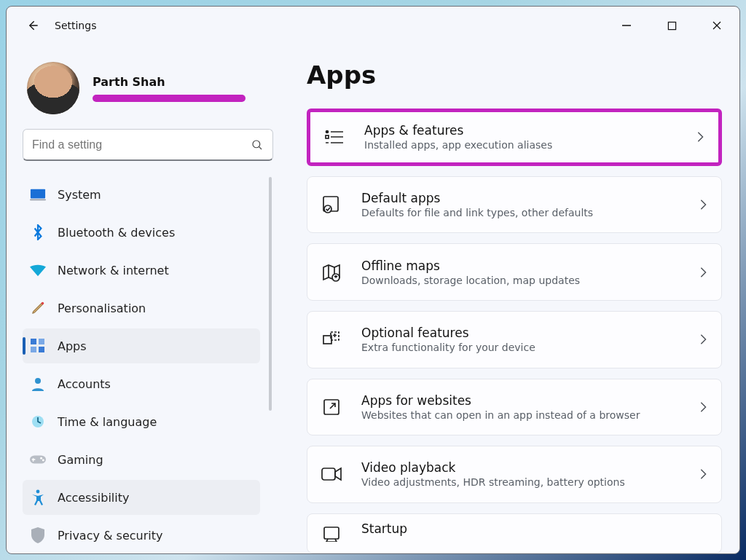 This screenshot has width=746, height=560. Describe the element at coordinates (334, 137) in the screenshot. I see `list-icon` at that location.